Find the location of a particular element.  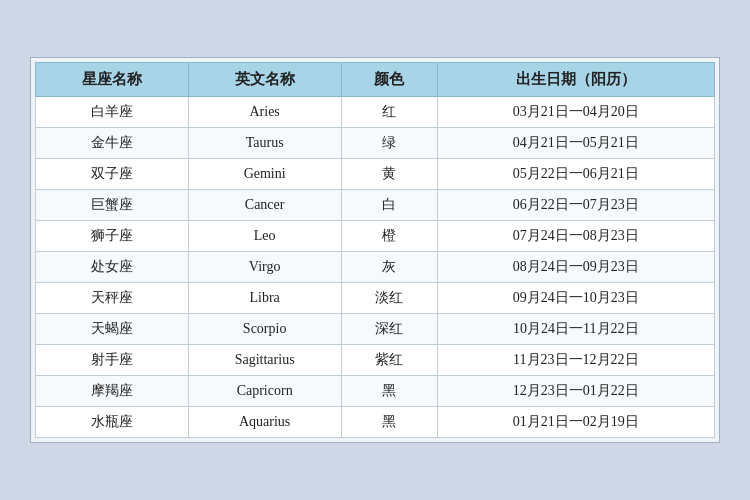

cell-row5-col3: 08月24日一09月23日 is located at coordinates (576, 268).